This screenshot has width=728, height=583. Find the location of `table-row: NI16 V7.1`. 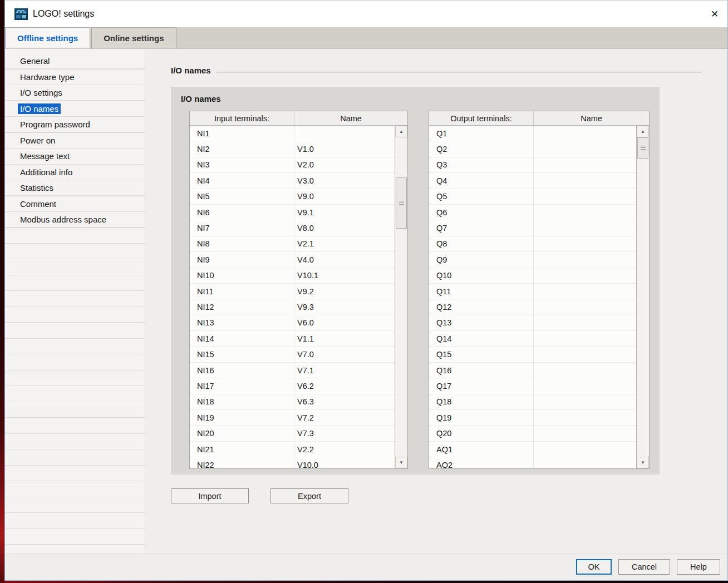

table-row: NI16 V7.1 is located at coordinates (292, 370).